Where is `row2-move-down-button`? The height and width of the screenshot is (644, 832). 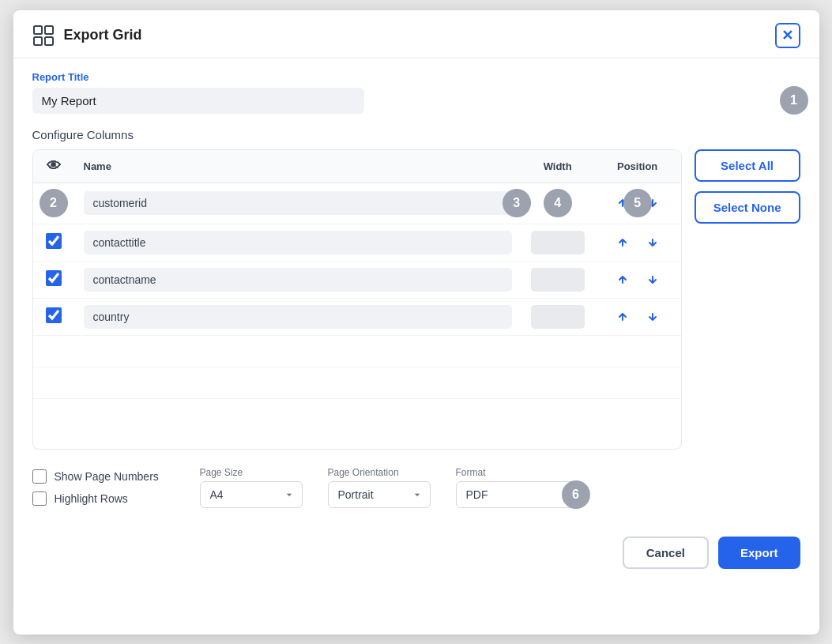
row2-move-down-button is located at coordinates (653, 243).